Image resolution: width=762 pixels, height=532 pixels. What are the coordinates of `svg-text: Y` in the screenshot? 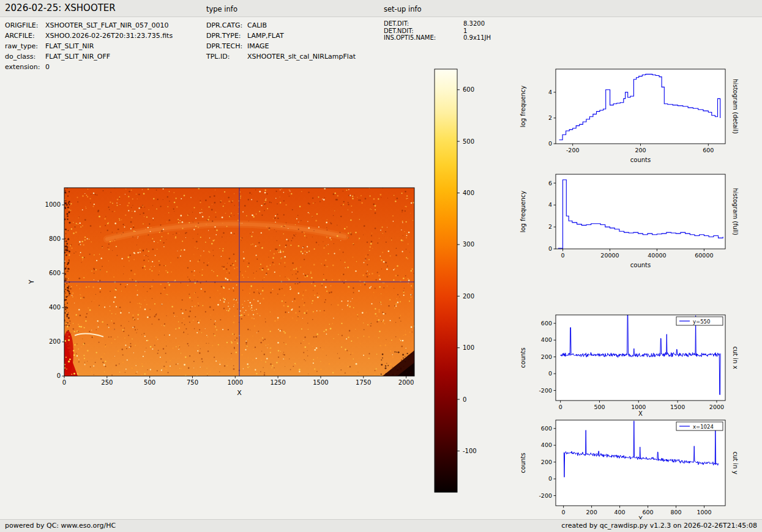 It's located at (32, 282).